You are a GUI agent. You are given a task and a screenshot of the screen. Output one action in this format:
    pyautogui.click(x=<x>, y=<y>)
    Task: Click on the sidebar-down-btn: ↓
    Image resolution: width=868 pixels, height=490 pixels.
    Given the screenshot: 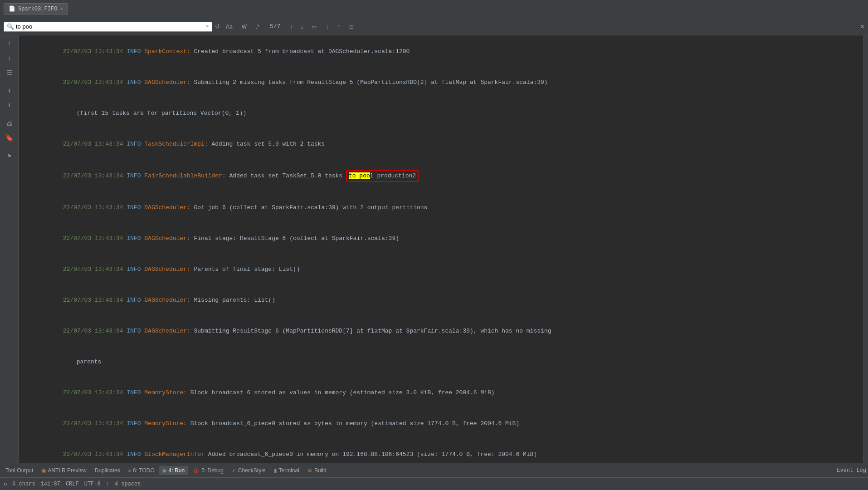 What is the action you would take?
    pyautogui.click(x=10, y=58)
    